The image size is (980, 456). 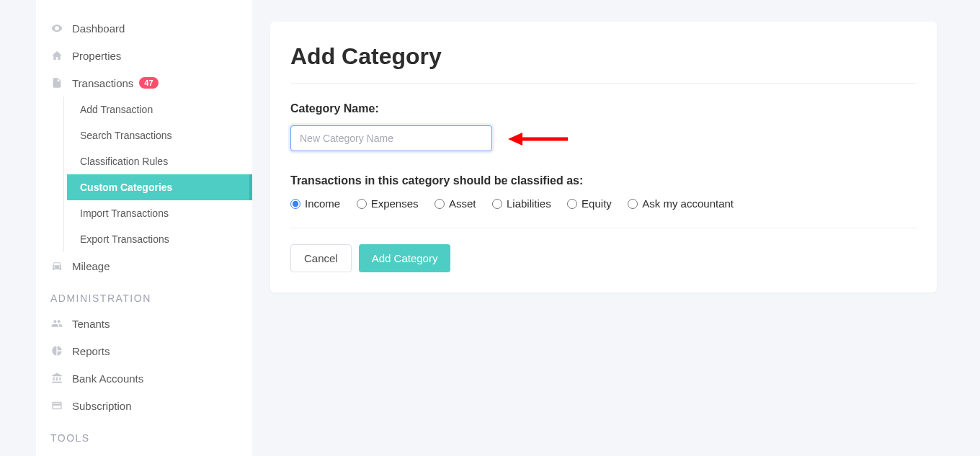 I want to click on nav-tenants-label: Tenants, so click(x=91, y=324).